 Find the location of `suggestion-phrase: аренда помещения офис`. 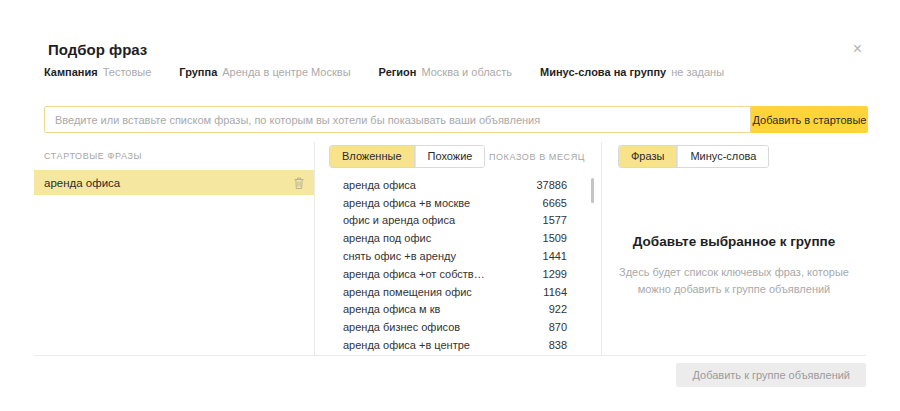

suggestion-phrase: аренда помещения офис is located at coordinates (408, 292).